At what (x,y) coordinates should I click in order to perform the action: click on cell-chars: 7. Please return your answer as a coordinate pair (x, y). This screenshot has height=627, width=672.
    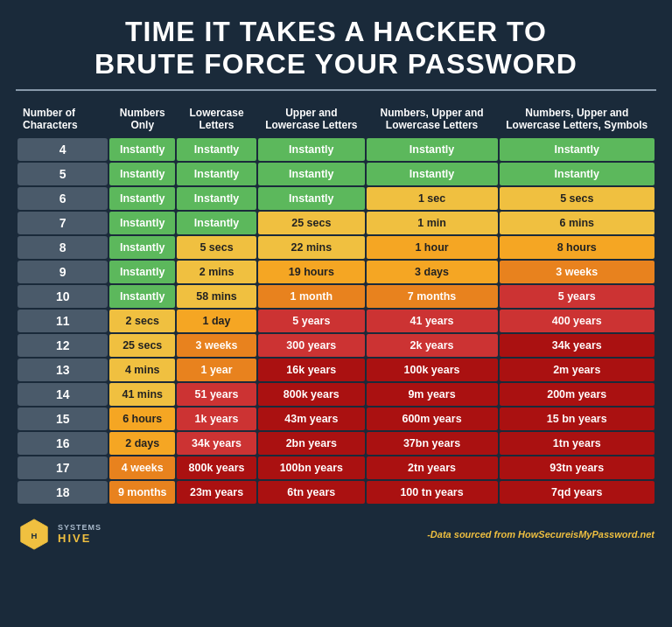
    Looking at the image, I should click on (63, 223).